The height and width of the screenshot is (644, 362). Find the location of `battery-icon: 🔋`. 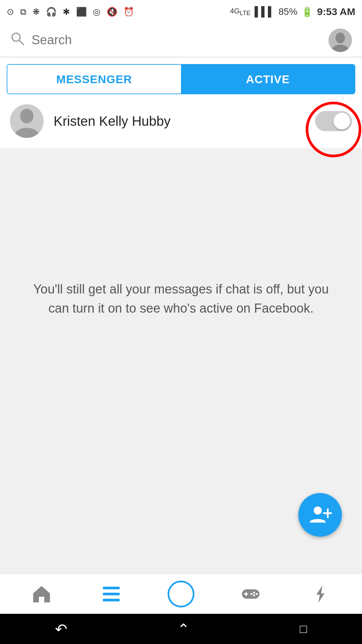

battery-icon: 🔋 is located at coordinates (307, 12).